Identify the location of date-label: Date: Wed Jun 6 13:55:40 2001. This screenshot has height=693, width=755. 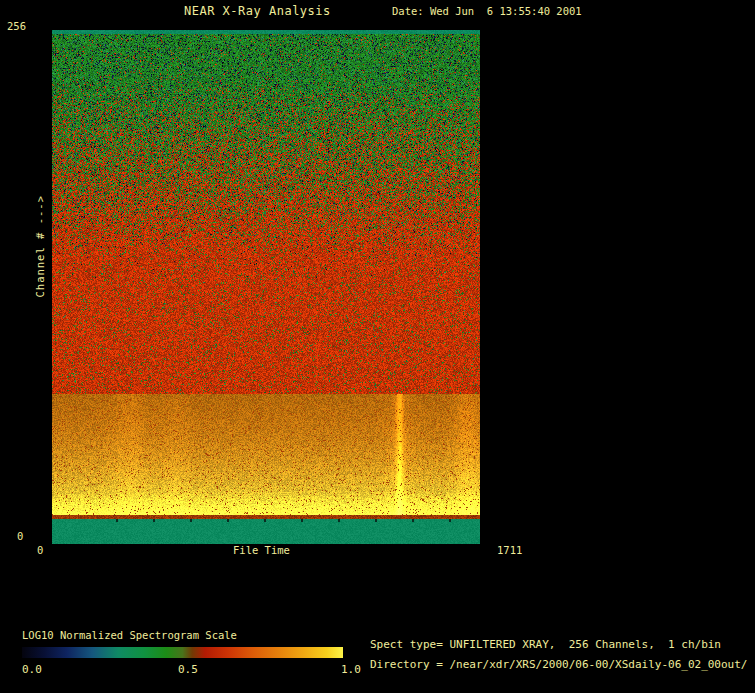
(487, 12).